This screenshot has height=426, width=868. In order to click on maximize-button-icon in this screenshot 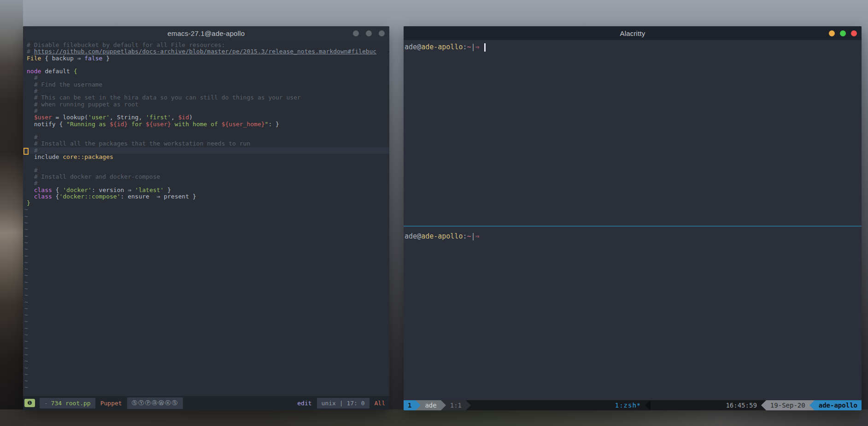, I will do `click(843, 33)`.